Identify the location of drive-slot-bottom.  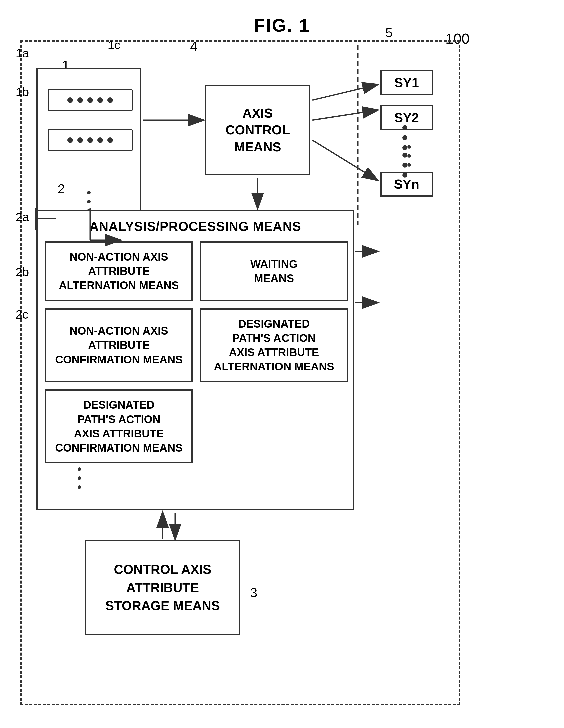
(90, 140).